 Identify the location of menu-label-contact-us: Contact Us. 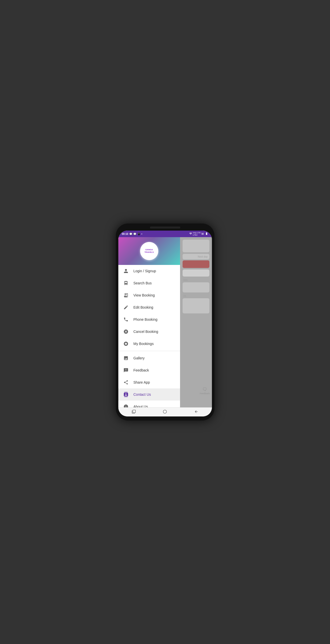
(142, 394).